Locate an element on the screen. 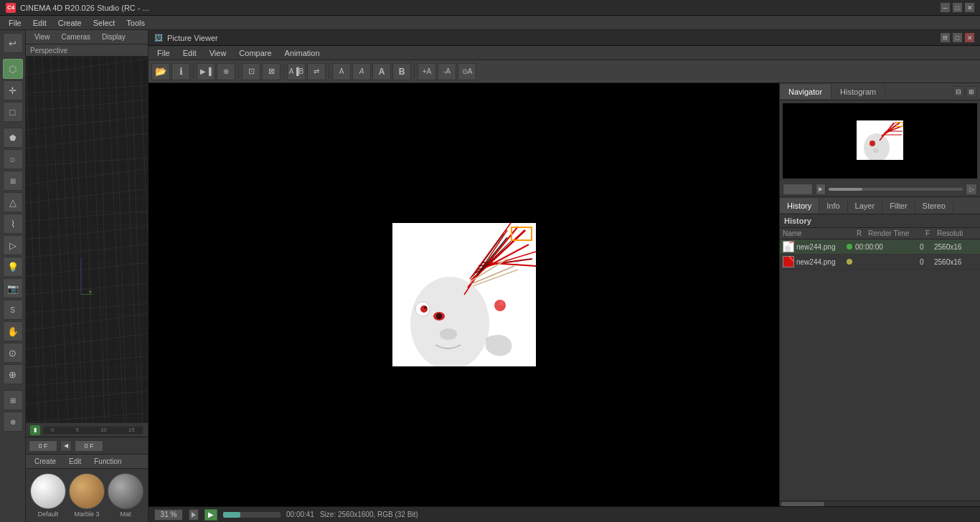 This screenshot has height=522, width=980. zoom-step-btn is located at coordinates (821, 189).